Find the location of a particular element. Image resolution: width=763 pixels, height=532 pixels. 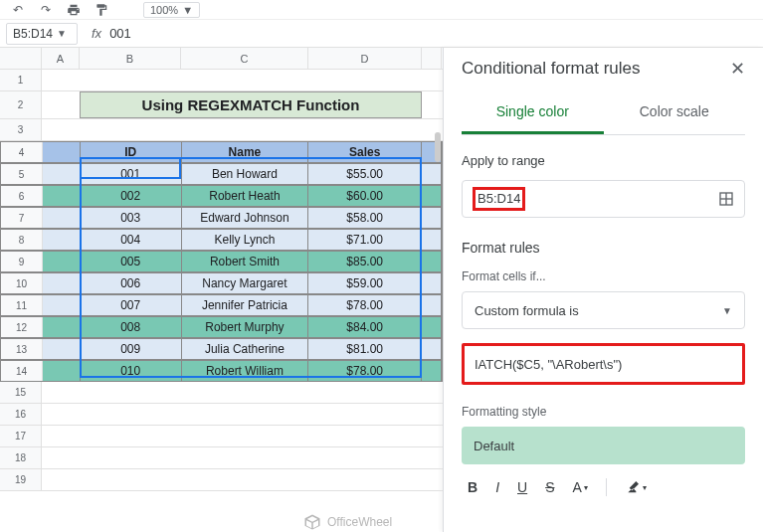

data-cell: $81.00 is located at coordinates (365, 349).